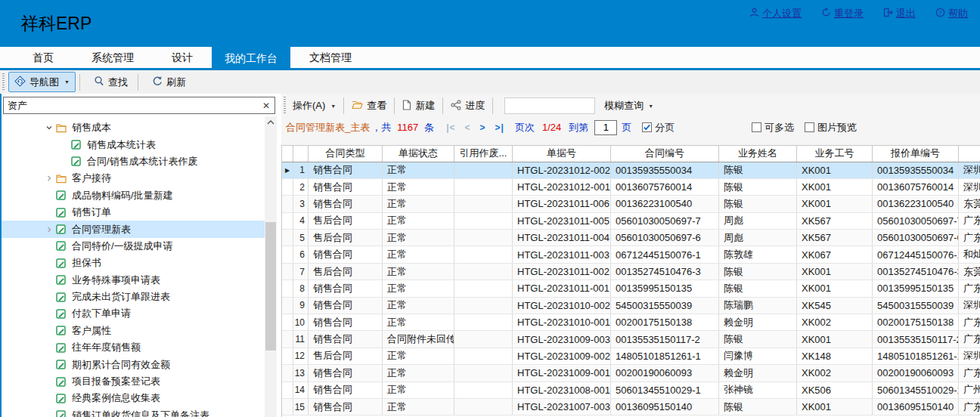 Image resolution: width=980 pixels, height=417 pixels. What do you see at coordinates (63, 263) in the screenshot?
I see `doc-icon` at bounding box center [63, 263].